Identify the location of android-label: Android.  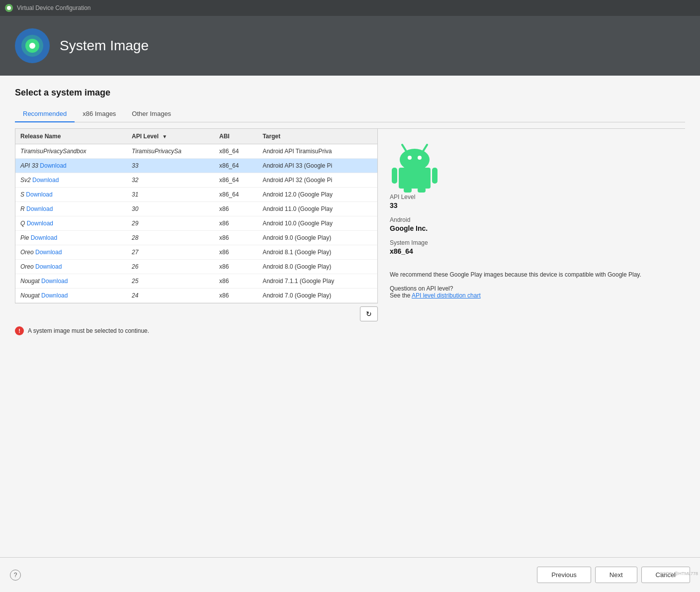
(531, 220).